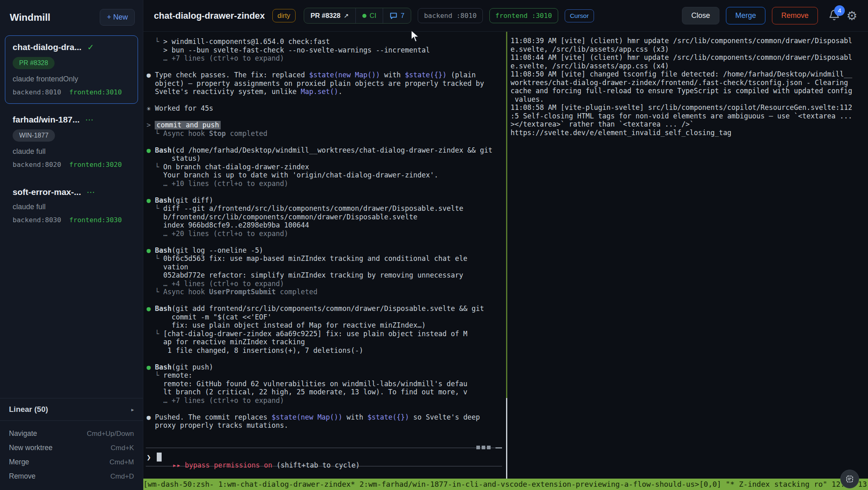 The height and width of the screenshot is (490, 868). What do you see at coordinates (254, 465) in the screenshot?
I see `permissions-mode-line: ▸▸bypass permissions on (shift+tab to cy…` at bounding box center [254, 465].